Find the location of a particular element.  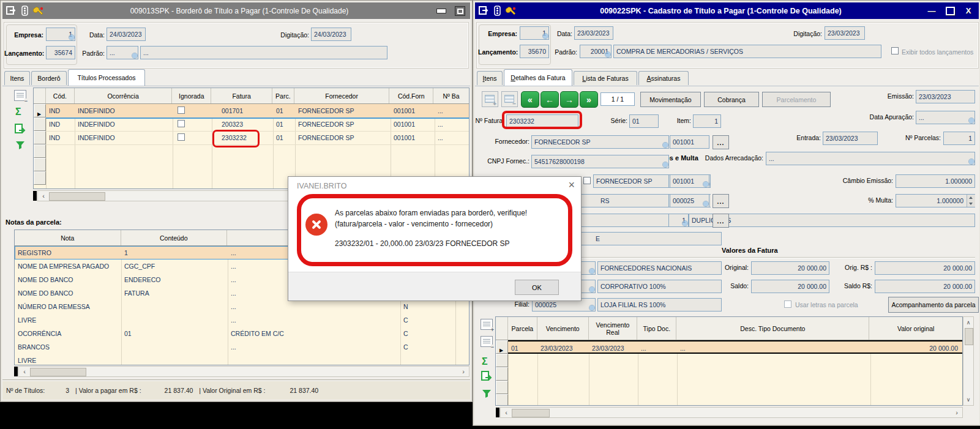

cell-fatura: 2303232 is located at coordinates (242, 138).